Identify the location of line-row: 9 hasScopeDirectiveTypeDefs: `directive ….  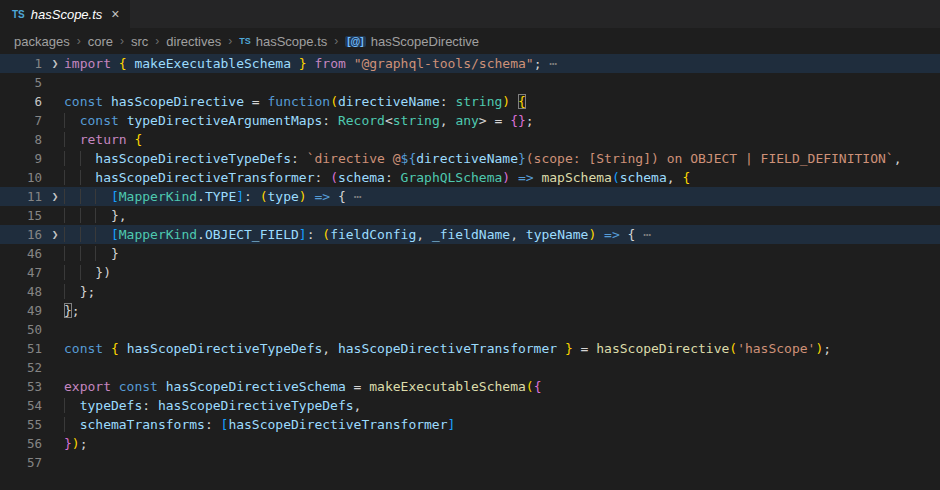
(470, 158).